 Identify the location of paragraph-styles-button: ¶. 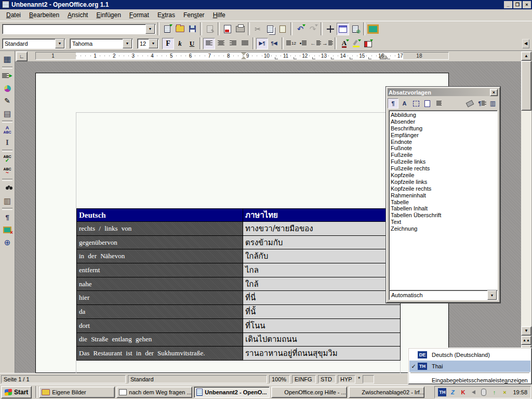
(393, 103).